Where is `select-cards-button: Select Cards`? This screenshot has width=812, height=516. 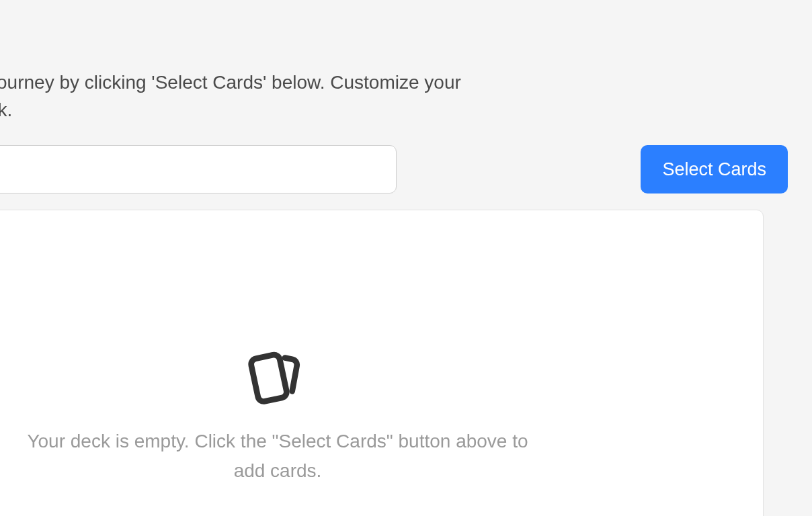
select-cards-button: Select Cards is located at coordinates (714, 169).